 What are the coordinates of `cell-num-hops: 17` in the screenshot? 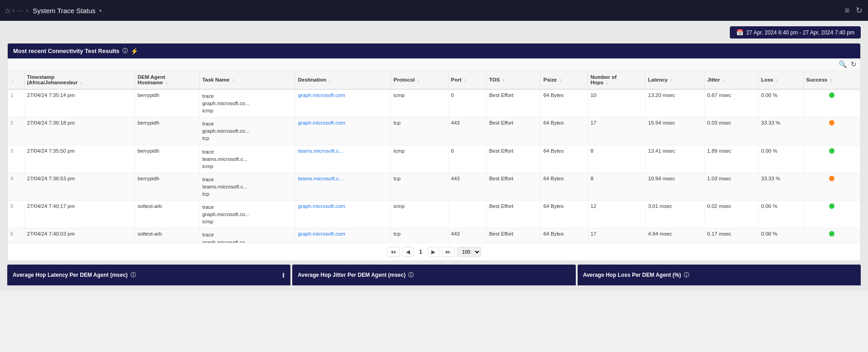 It's located at (616, 131).